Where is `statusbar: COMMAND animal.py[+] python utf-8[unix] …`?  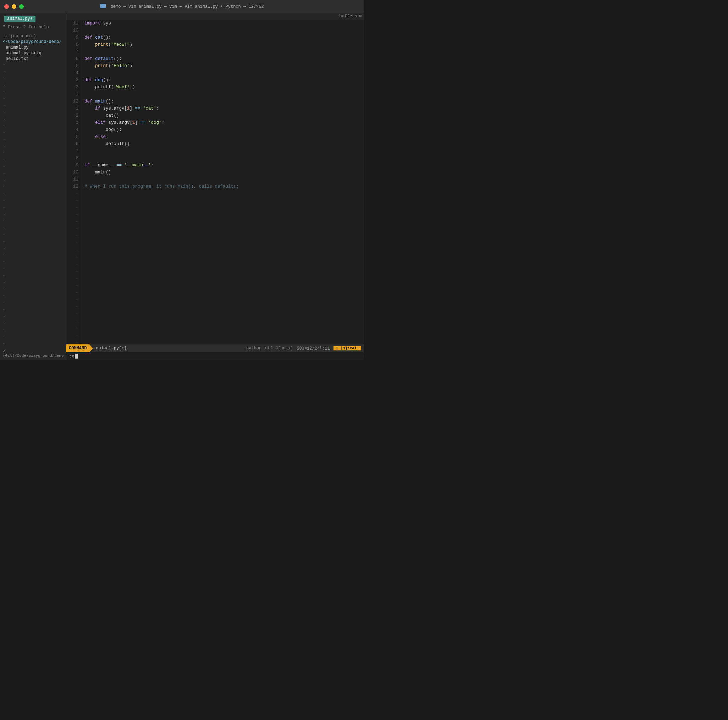
statusbar: COMMAND animal.py[+] python utf-8[unix] … is located at coordinates (215, 348).